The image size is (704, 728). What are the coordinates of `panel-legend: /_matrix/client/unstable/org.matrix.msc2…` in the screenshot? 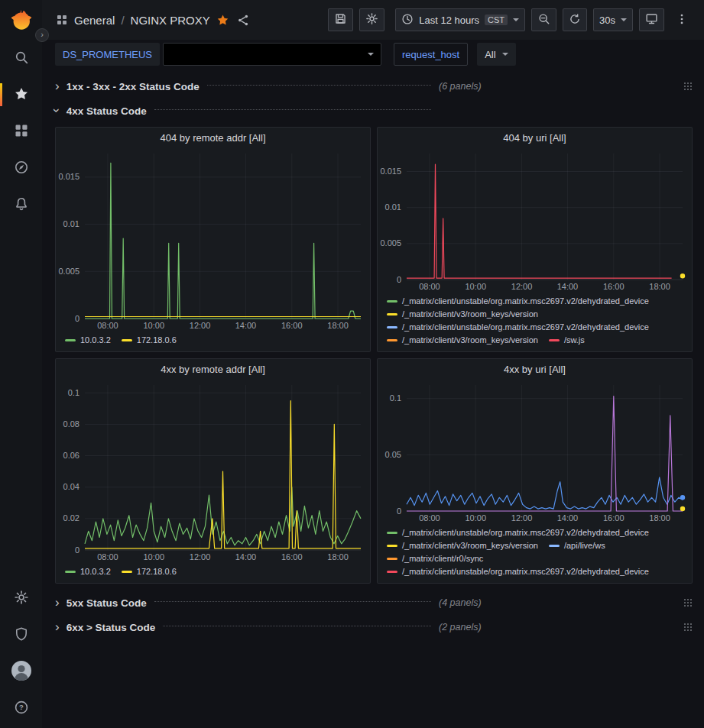 It's located at (535, 322).